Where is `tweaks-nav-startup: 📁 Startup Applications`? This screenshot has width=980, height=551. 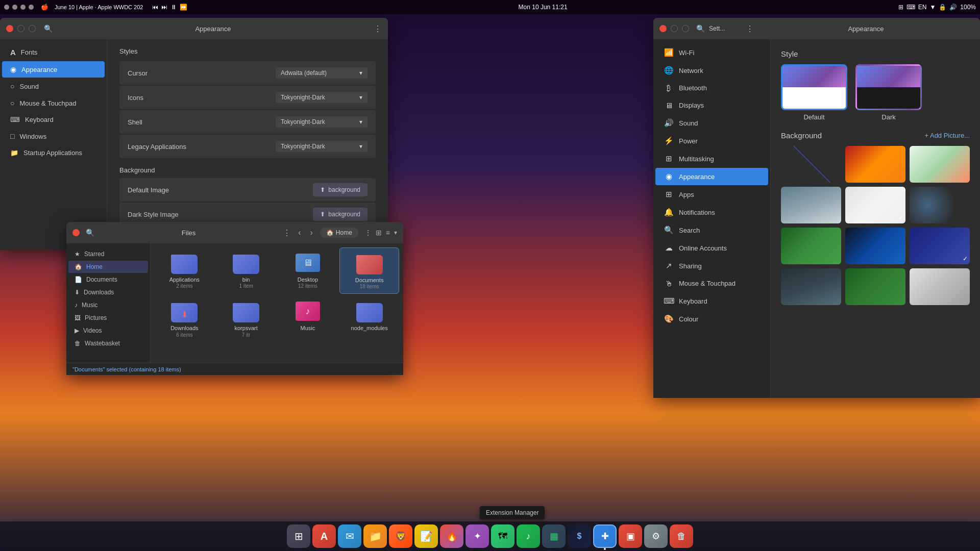 tweaks-nav-startup: 📁 Startup Applications is located at coordinates (53, 153).